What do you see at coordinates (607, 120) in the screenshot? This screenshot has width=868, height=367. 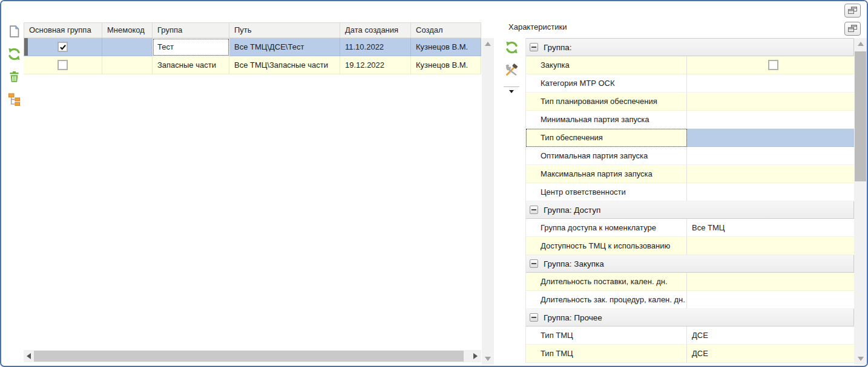 I see `property-label: Минимальная партия запуска` at bounding box center [607, 120].